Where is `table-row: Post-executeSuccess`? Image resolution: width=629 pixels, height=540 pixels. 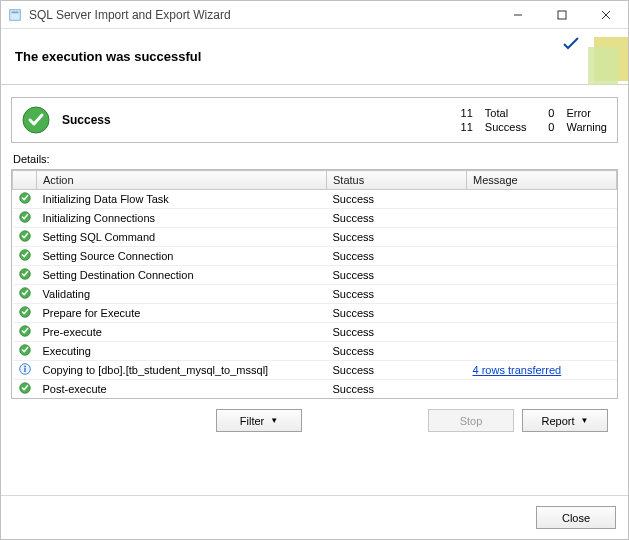 table-row: Post-executeSuccess is located at coordinates (315, 390).